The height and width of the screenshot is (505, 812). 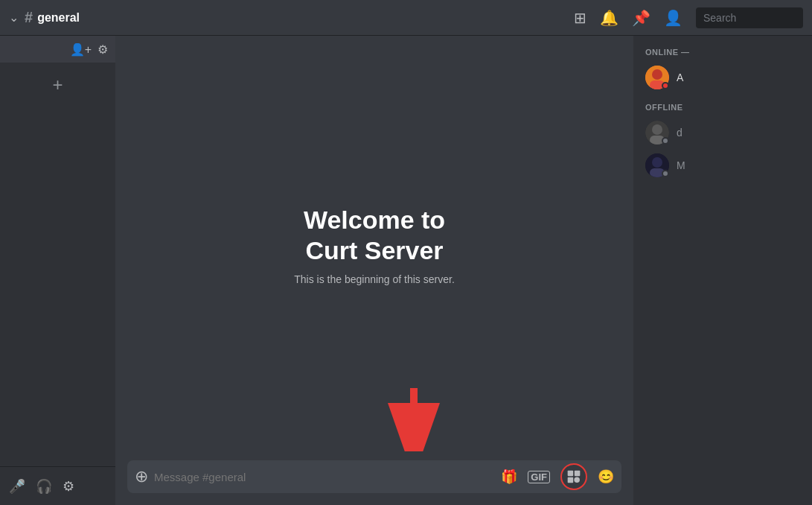 I want to click on topbar-right: ⊞ 🔔 📌 👤 Search, so click(x=688, y=18).